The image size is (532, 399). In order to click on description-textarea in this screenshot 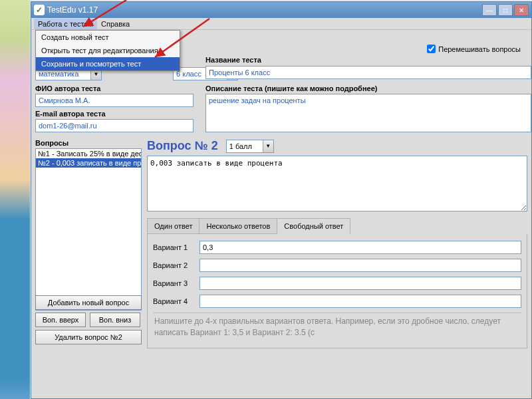, I will do `click(368, 113)`.